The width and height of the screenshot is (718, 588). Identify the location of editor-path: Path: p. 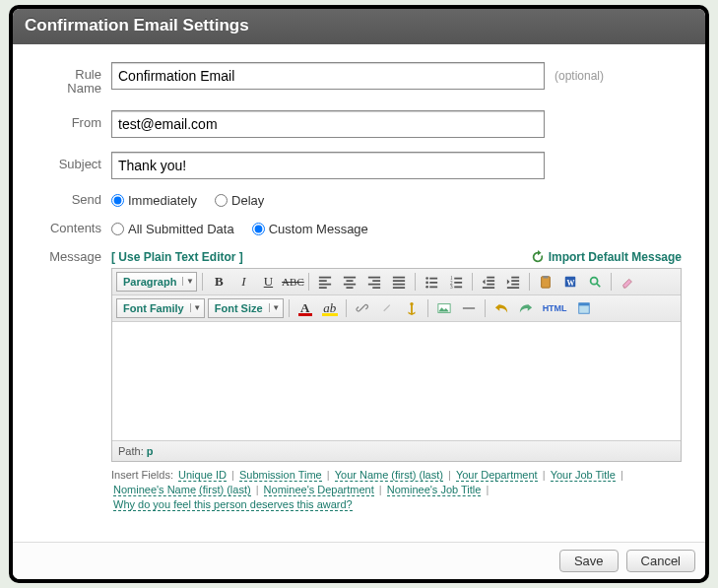
(396, 451).